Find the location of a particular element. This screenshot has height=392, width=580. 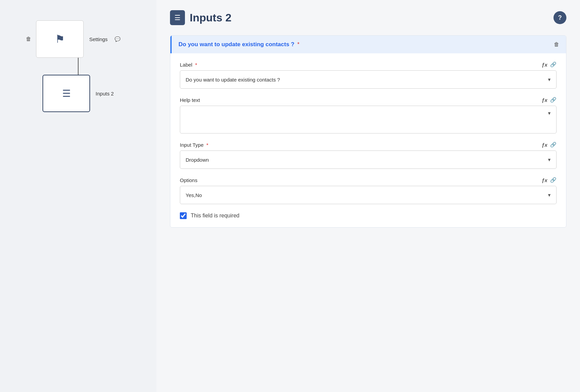

inputs2-form-icon: ☰ is located at coordinates (67, 94).